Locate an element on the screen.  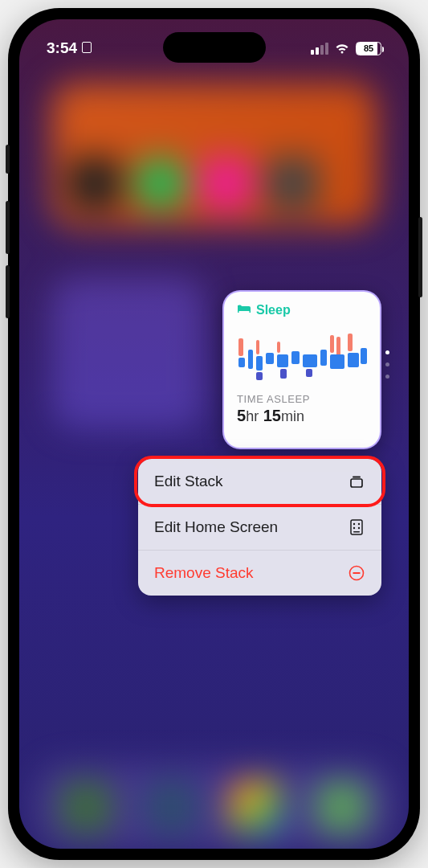
stack-icon is located at coordinates (357, 481).